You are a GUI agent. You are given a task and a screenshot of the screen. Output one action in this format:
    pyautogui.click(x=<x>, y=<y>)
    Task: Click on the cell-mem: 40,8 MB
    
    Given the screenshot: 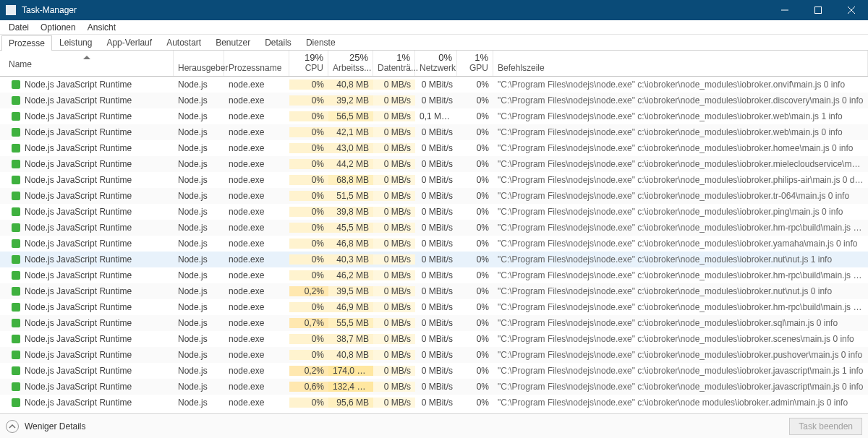 What is the action you would take?
    pyautogui.click(x=351, y=85)
    